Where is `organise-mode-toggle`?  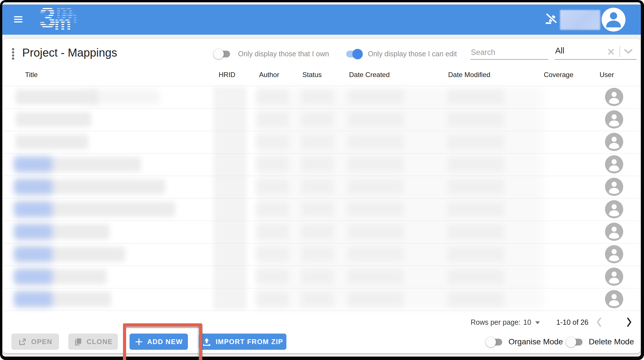
organise-mode-toggle is located at coordinates (495, 342).